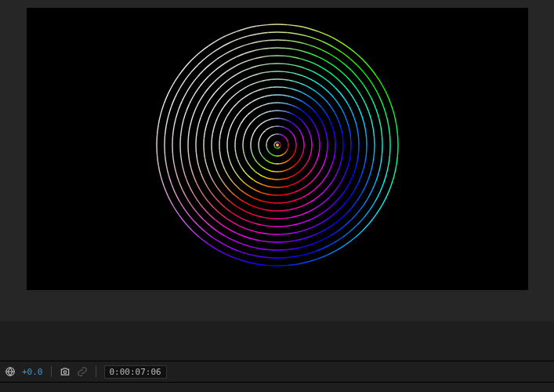 The width and height of the screenshot is (554, 392). Describe the element at coordinates (136, 372) in the screenshot. I see `timecode-field: 0:00:07:06` at that location.